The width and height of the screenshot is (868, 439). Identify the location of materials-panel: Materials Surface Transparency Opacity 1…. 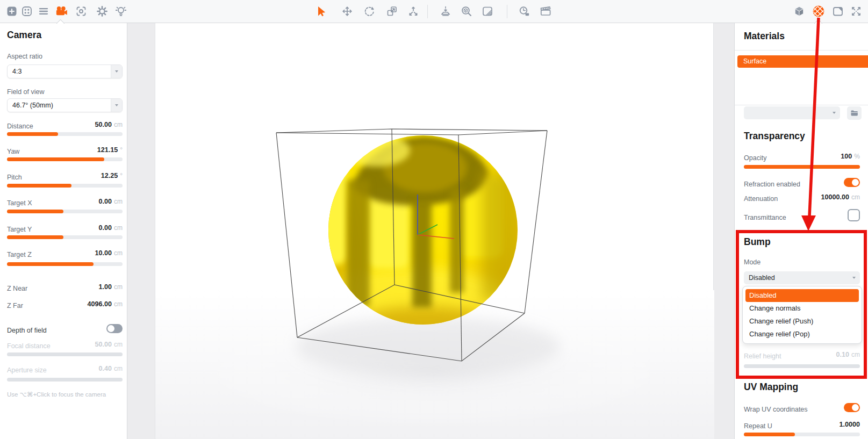
(801, 231).